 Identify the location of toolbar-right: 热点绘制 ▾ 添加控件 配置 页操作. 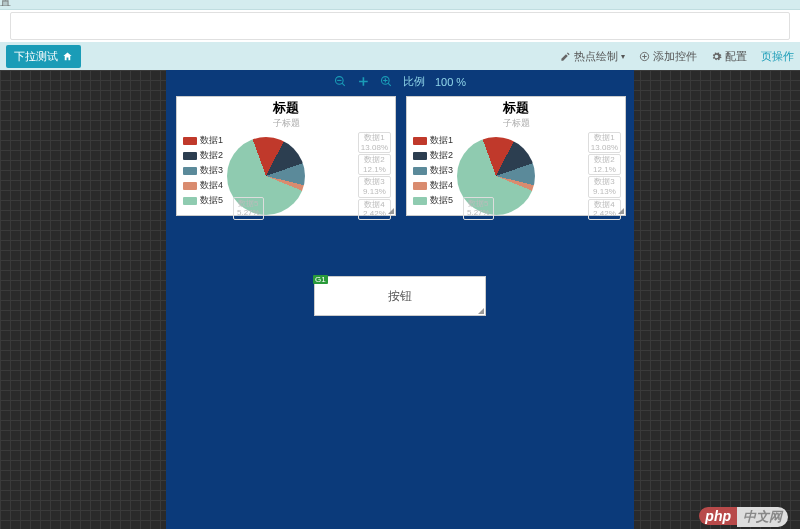
(677, 56).